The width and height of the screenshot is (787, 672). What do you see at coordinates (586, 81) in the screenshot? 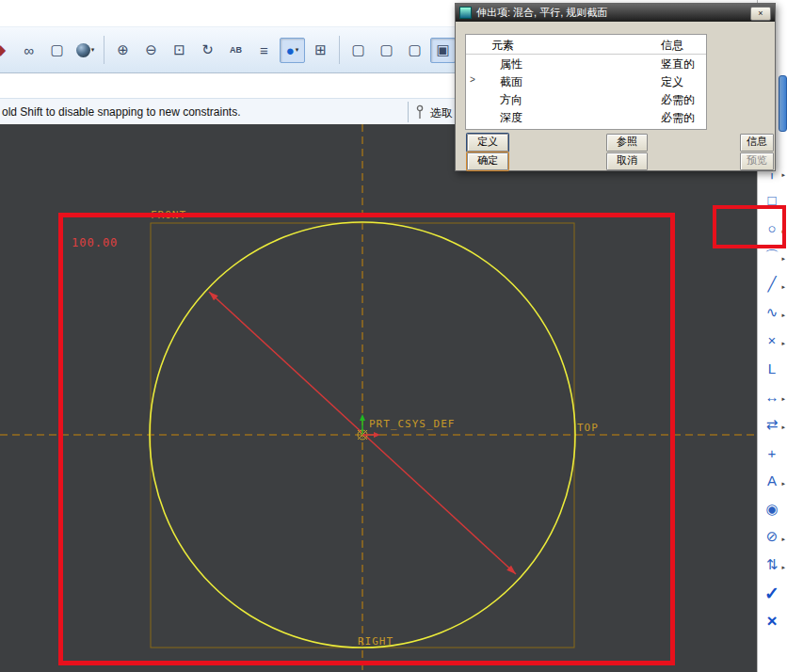
I see `element-row: >截面定义` at bounding box center [586, 81].